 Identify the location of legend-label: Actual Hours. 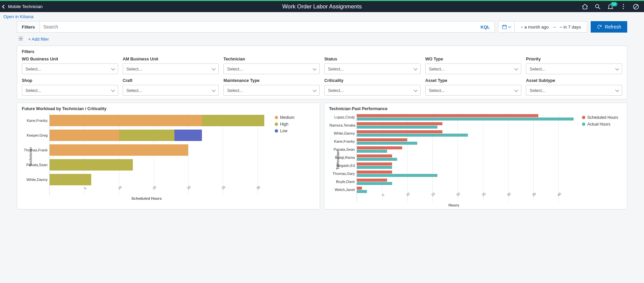
(599, 124).